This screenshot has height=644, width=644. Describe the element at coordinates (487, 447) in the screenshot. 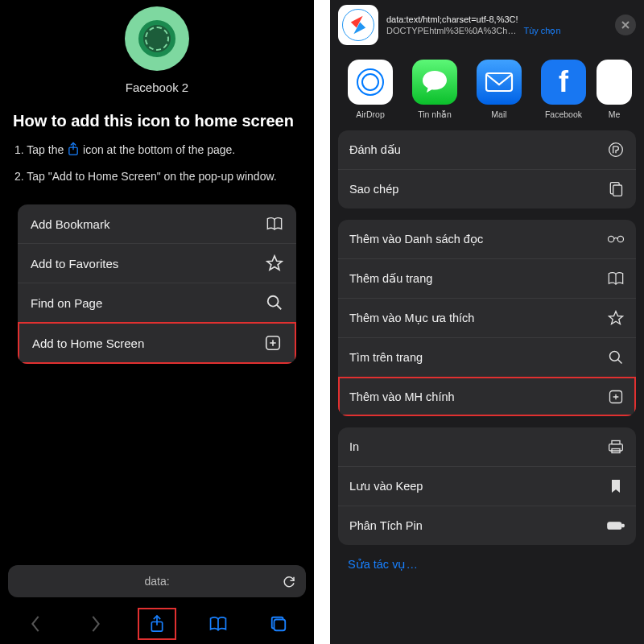

I see `print-item: In` at that location.